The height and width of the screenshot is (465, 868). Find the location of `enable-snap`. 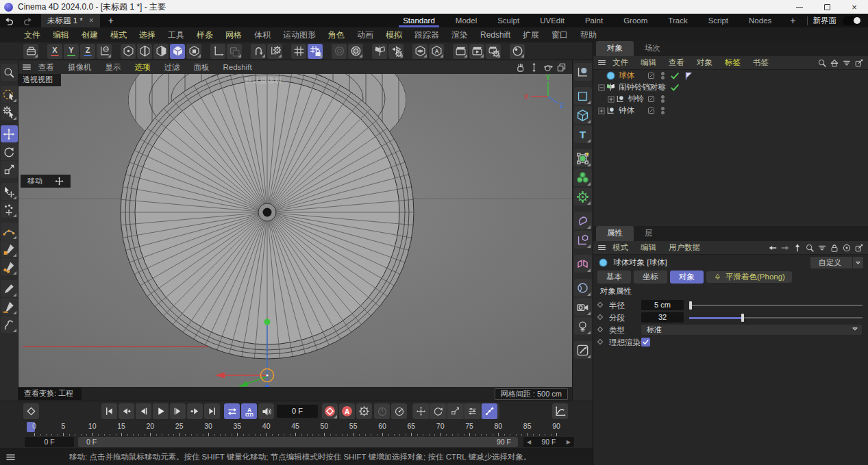

enable-snap is located at coordinates (299, 51).